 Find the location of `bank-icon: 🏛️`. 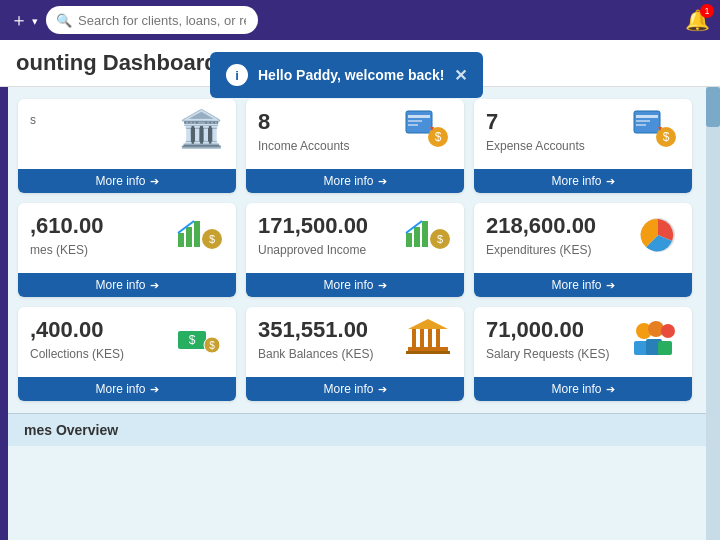

bank-icon: 🏛️ is located at coordinates (202, 128).